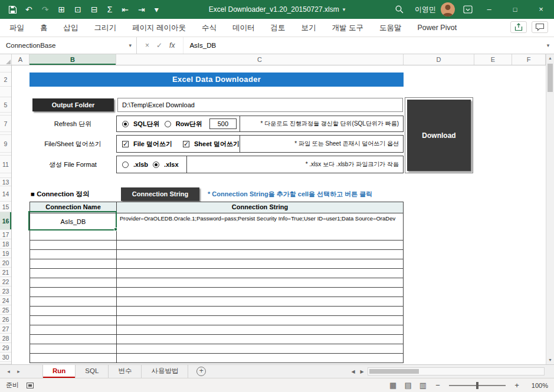 Image resolution: width=554 pixels, height=392 pixels. What do you see at coordinates (541, 9) in the screenshot?
I see `close-icon: ×` at bounding box center [541, 9].